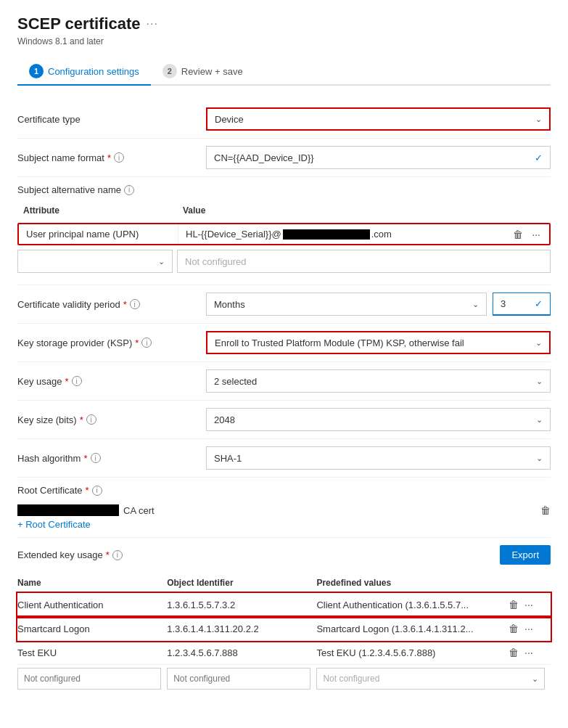  I want to click on root-cert-delete-btn: 🗑, so click(546, 510).